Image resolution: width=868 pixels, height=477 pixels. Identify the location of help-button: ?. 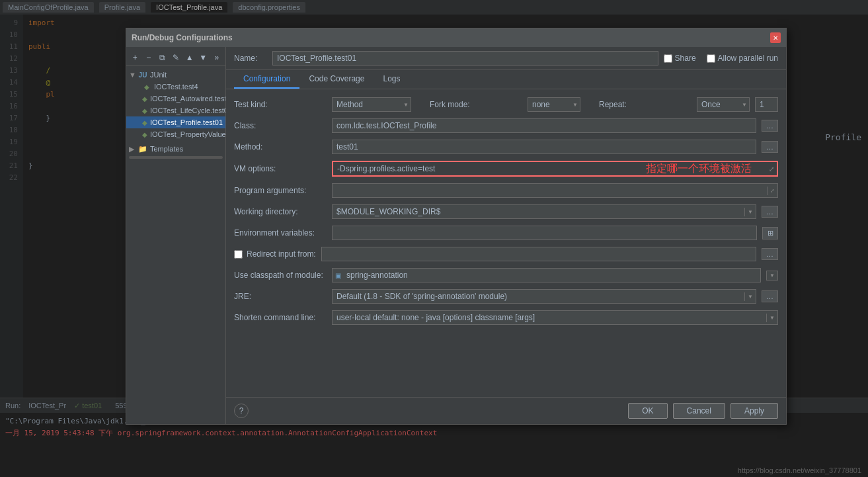
(241, 411).